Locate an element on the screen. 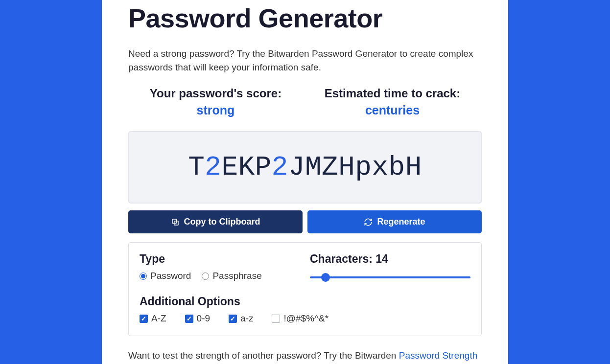 This screenshot has height=364, width=610. checkbox-label: A-Z is located at coordinates (159, 318).